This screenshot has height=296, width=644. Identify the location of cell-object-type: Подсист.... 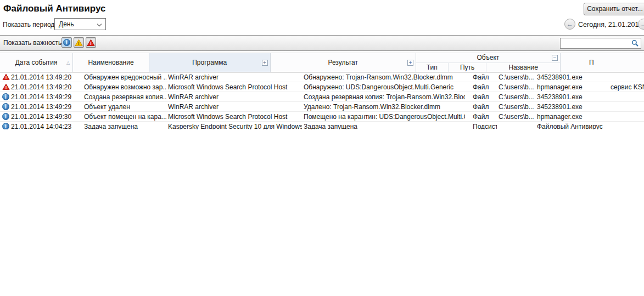
(481, 126).